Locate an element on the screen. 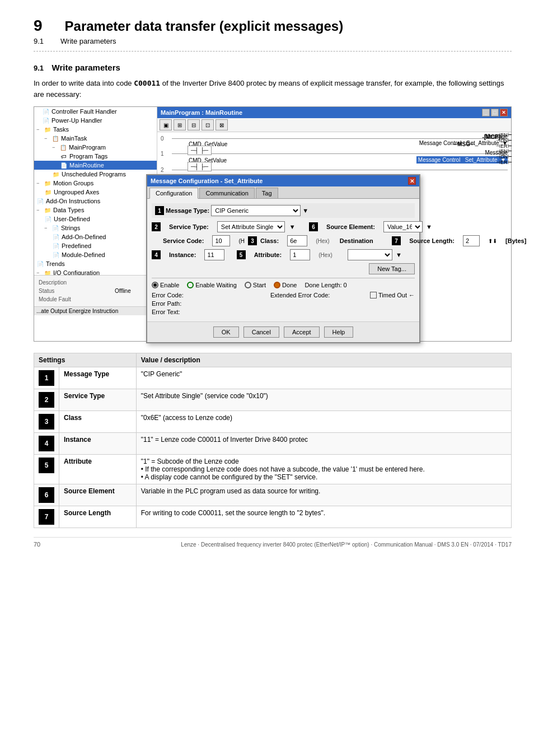  start-radio: Start is located at coordinates (255, 285).